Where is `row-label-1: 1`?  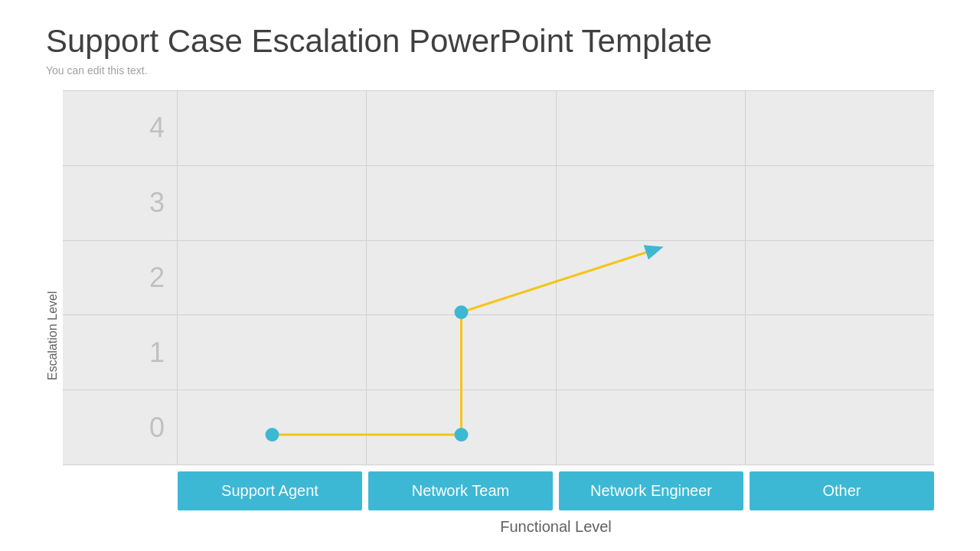 row-label-1: 1 is located at coordinates (120, 352).